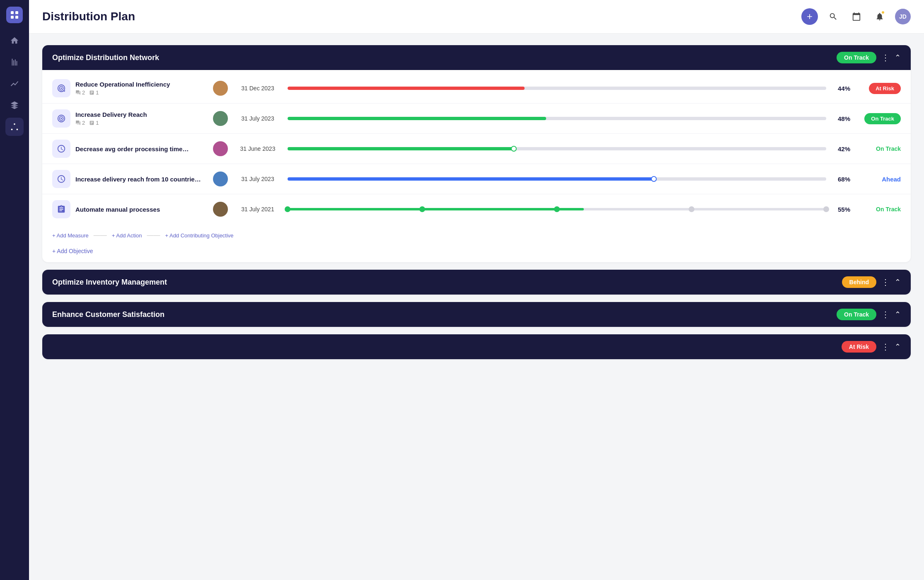 This screenshot has width=924, height=580. What do you see at coordinates (477, 282) in the screenshot?
I see `objective-group-header-inventory: Optimize Inventory Management Behind ⋮ ⌃` at bounding box center [477, 282].